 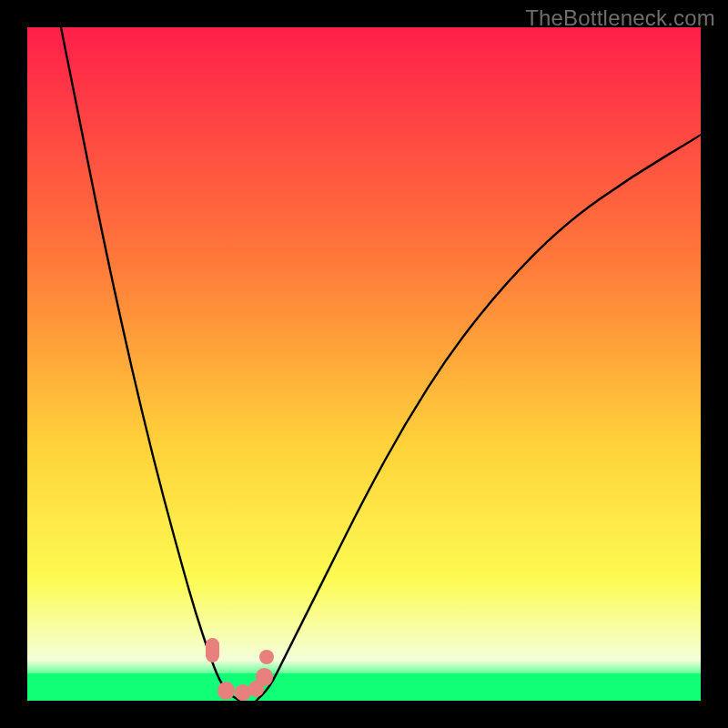 I want to click on notch-upper-marker, so click(x=267, y=657).